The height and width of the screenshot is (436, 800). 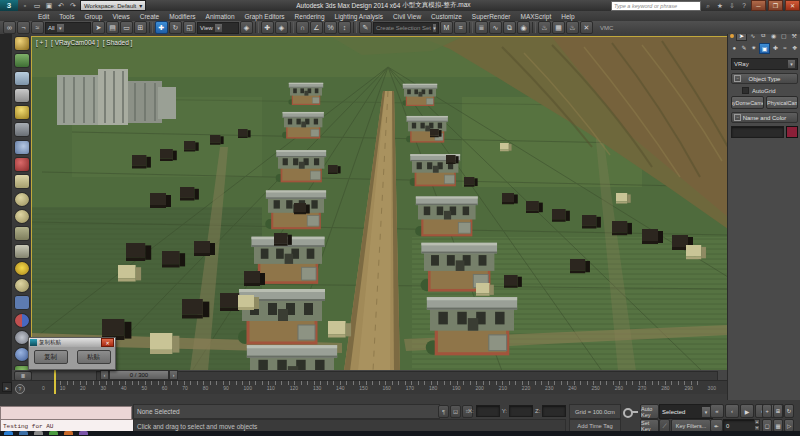 What do you see at coordinates (757, 424) in the screenshot?
I see `frame-spinner: ▲▼` at bounding box center [757, 424].